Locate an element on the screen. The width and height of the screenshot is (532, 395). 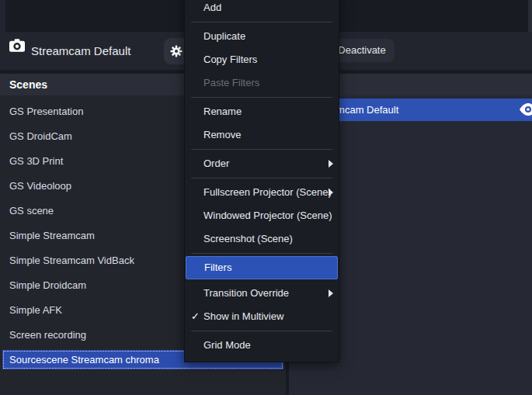
menu-item-label: Fullscreen Projector (Scene) is located at coordinates (267, 192).